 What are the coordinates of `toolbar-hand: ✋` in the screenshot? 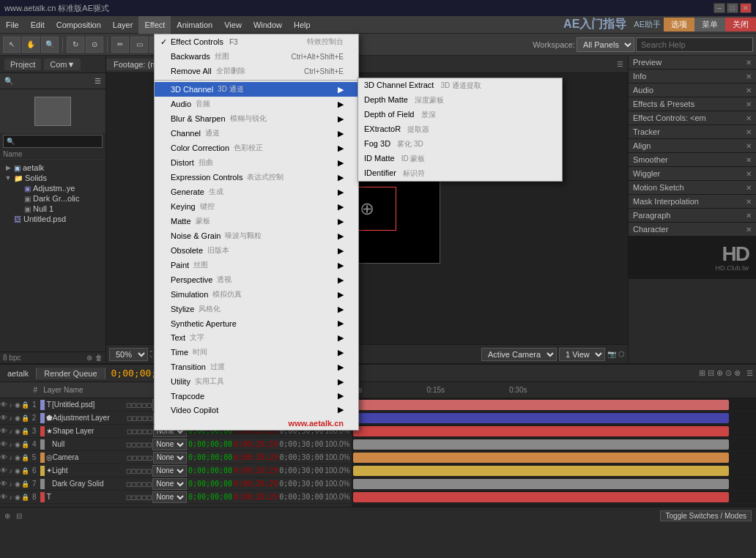 It's located at (31, 45).